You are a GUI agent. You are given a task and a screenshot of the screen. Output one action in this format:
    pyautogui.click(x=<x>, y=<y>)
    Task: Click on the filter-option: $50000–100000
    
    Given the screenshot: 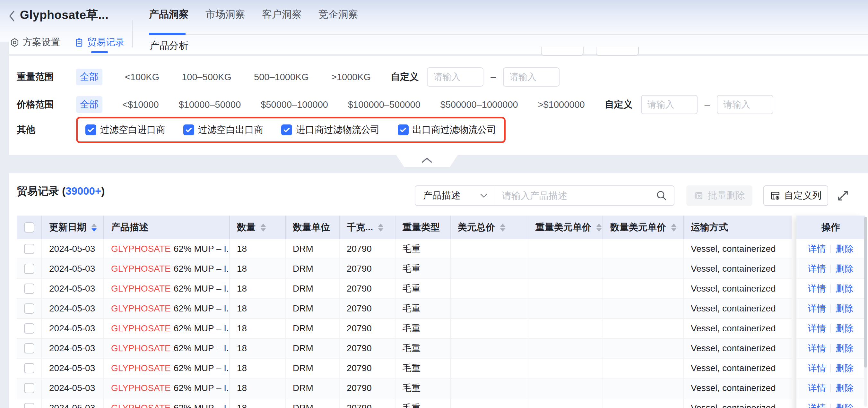 What is the action you would take?
    pyautogui.click(x=294, y=105)
    